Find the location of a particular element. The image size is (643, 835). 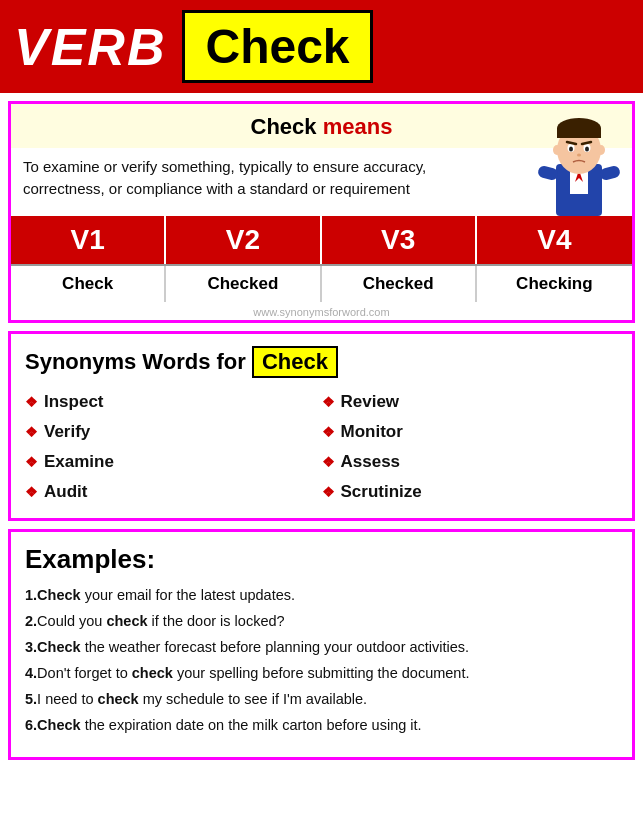

synonym-monitor: ❖ Monitor is located at coordinates (470, 432).